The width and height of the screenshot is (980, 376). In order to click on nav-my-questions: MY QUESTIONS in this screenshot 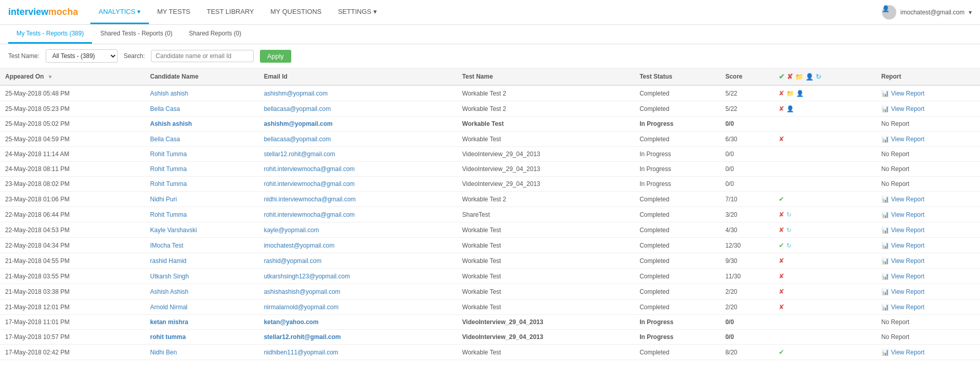, I will do `click(296, 12)`.